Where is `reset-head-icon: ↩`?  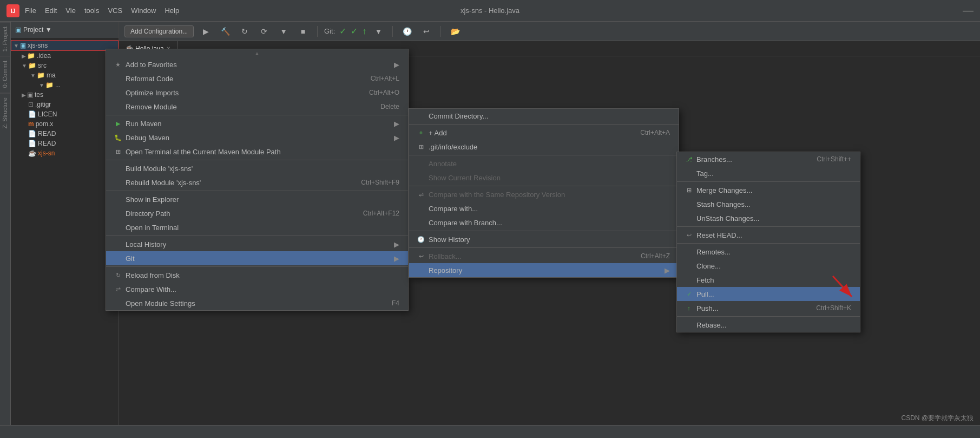 reset-head-icon: ↩ is located at coordinates (689, 235).